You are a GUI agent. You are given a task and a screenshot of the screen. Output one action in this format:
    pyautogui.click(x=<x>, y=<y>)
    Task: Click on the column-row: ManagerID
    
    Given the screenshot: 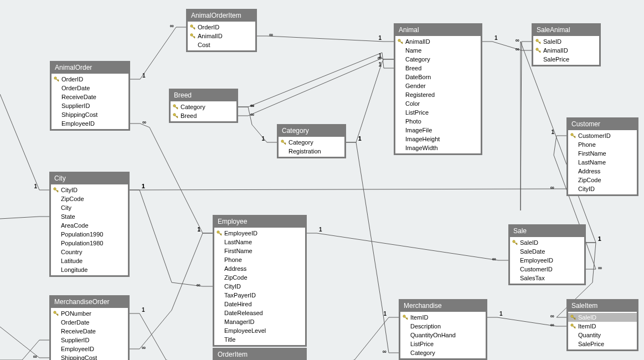 What is the action you would take?
    pyautogui.click(x=260, y=322)
    